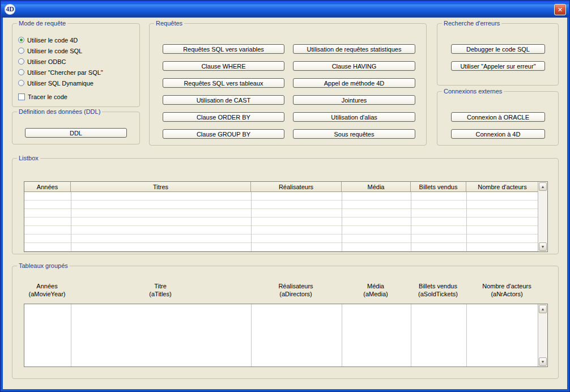 The height and width of the screenshot is (392, 570). What do you see at coordinates (59, 112) in the screenshot?
I see `group-title-ddl: Définition des données (DDL)` at bounding box center [59, 112].